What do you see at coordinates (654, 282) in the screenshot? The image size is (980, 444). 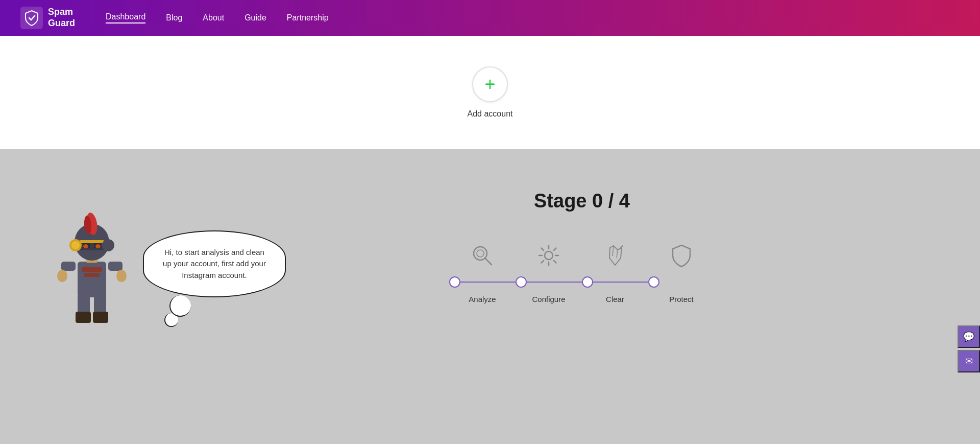 I see `protect-dot` at bounding box center [654, 282].